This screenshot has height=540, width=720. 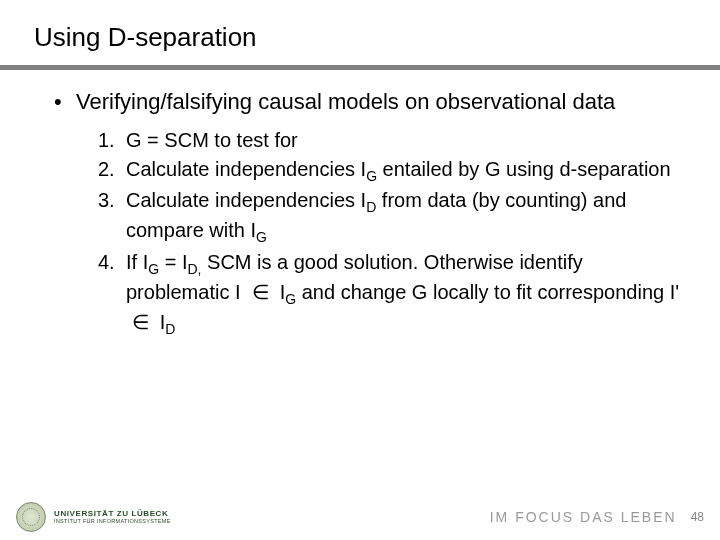 I want to click on list-item: G = SCM to test for, so click(x=392, y=140).